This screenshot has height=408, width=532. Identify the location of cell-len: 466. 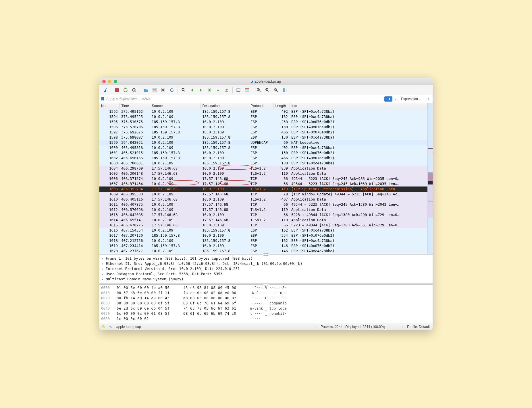
(282, 132).